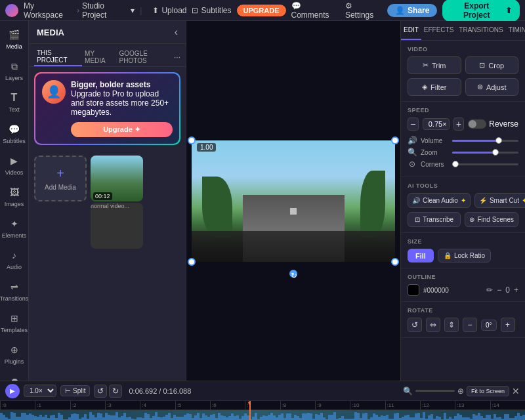  Describe the element at coordinates (408, 391) in the screenshot. I see `zoom-out-icon: 🔍` at that location.